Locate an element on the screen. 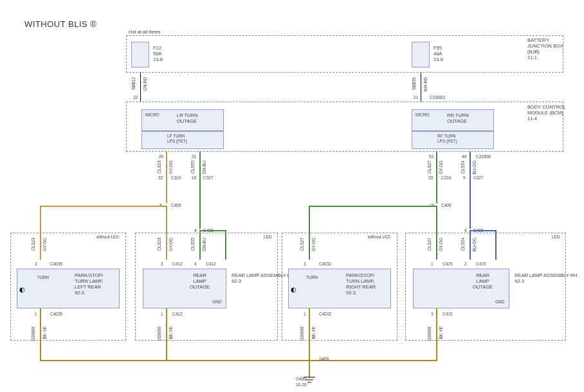 The image size is (584, 392). conn-c316-l: C316 is located at coordinates (176, 178).